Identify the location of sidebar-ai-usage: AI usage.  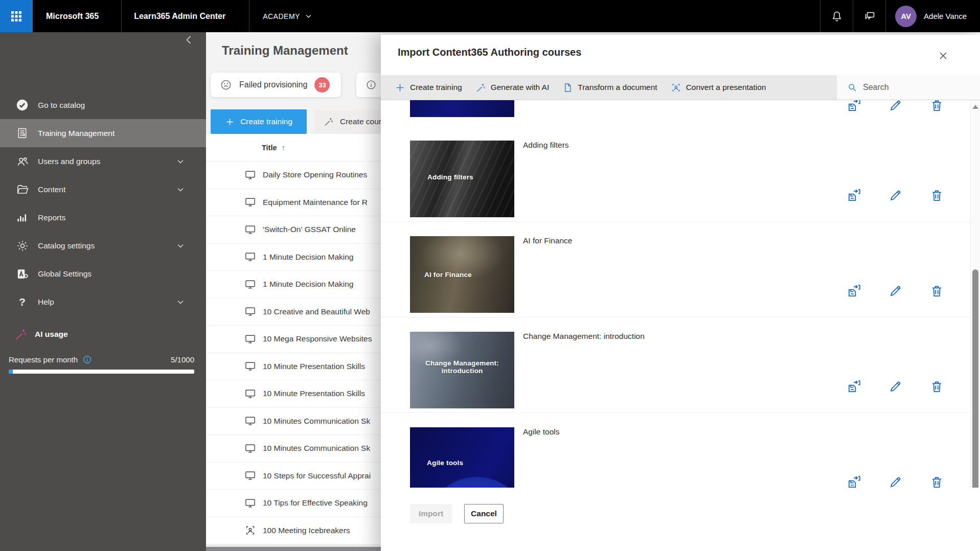
(41, 334).